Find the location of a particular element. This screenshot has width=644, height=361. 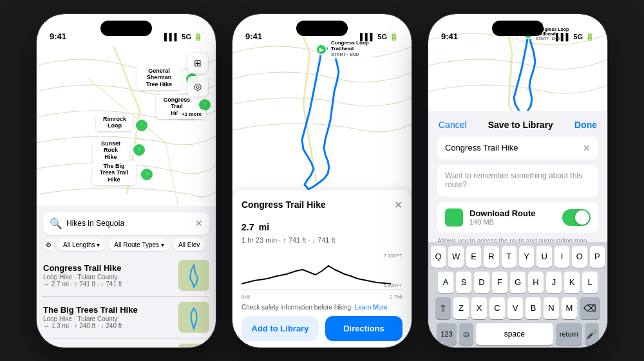

key-mic: 🎤 is located at coordinates (592, 334).